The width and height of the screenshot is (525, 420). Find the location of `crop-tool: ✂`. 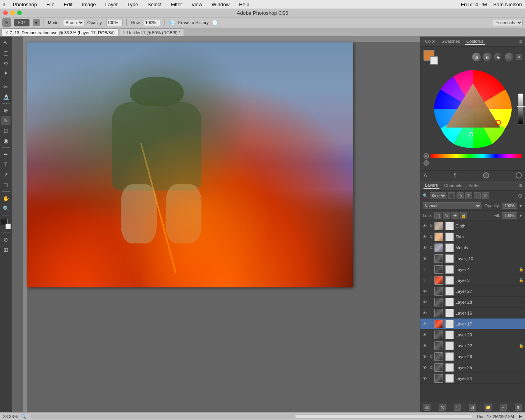

crop-tool: ✂ is located at coordinates (6, 87).